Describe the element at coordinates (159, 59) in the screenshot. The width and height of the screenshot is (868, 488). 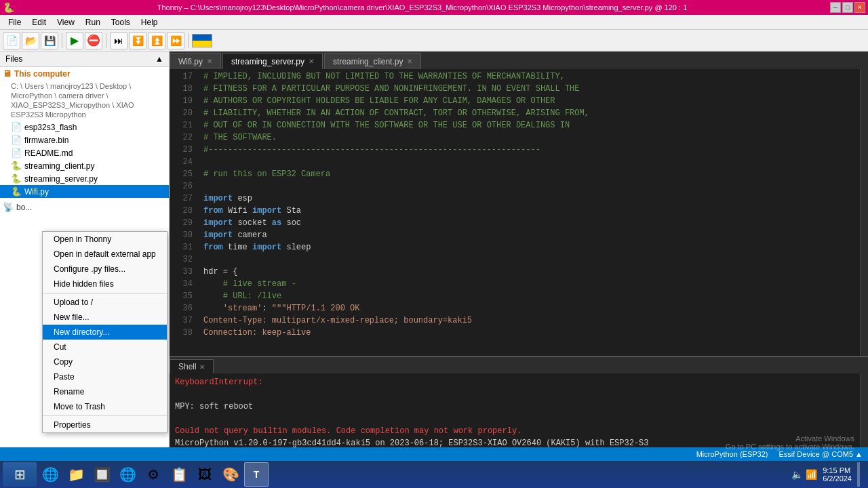
I see `files-collapse-icon: ▲` at that location.